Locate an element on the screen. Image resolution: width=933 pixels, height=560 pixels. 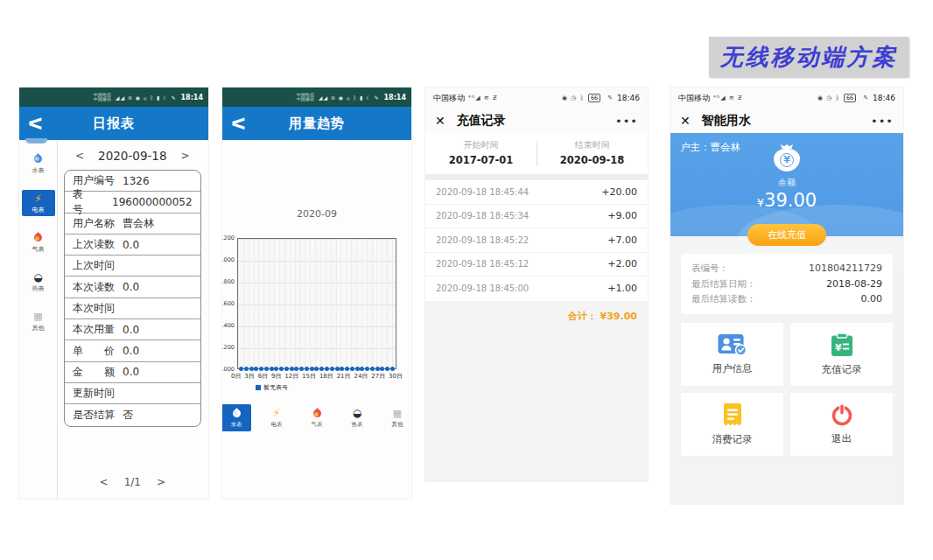
sidebar-item-meter: ◒ 热表 is located at coordinates (39, 282).